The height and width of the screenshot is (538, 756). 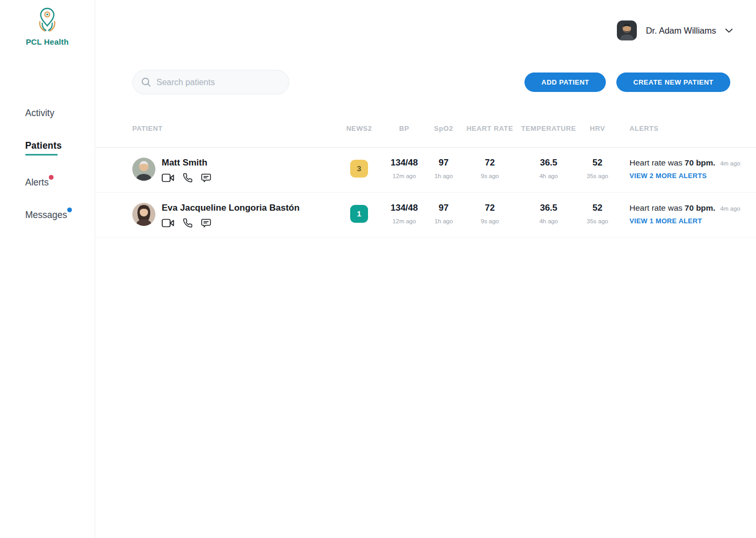 I want to click on news2-cell: 1, so click(x=359, y=215).